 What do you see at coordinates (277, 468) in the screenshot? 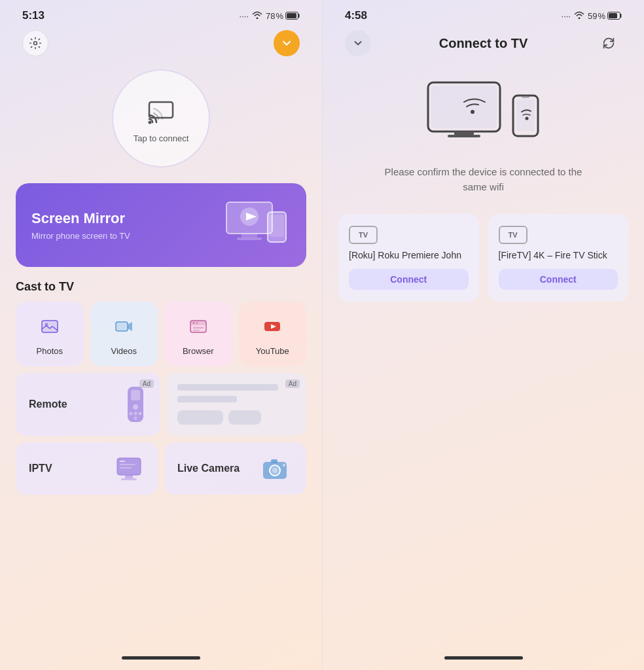
I see `camera-icon` at bounding box center [277, 468].